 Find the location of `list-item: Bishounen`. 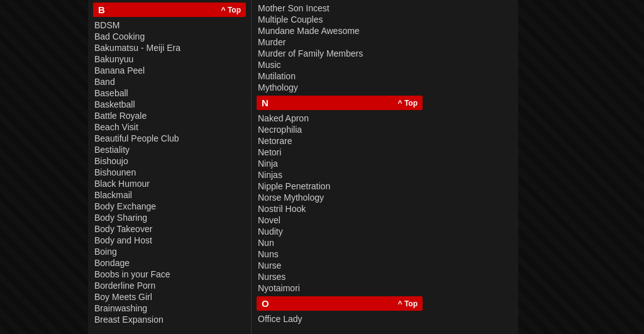

list-item: Bishounen is located at coordinates (170, 172).